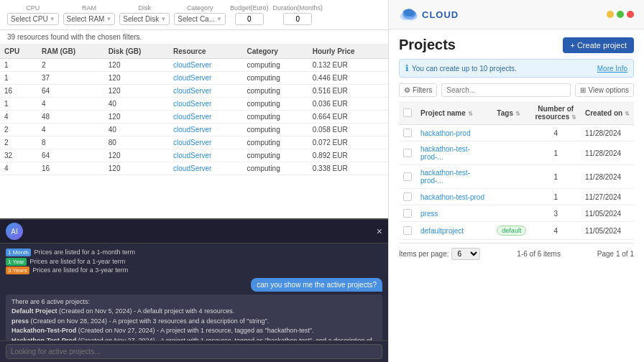 The image size is (644, 362). What do you see at coordinates (516, 231) in the screenshot?
I see `list-item: defaultproject default 4 11/05/2024` at bounding box center [516, 231].